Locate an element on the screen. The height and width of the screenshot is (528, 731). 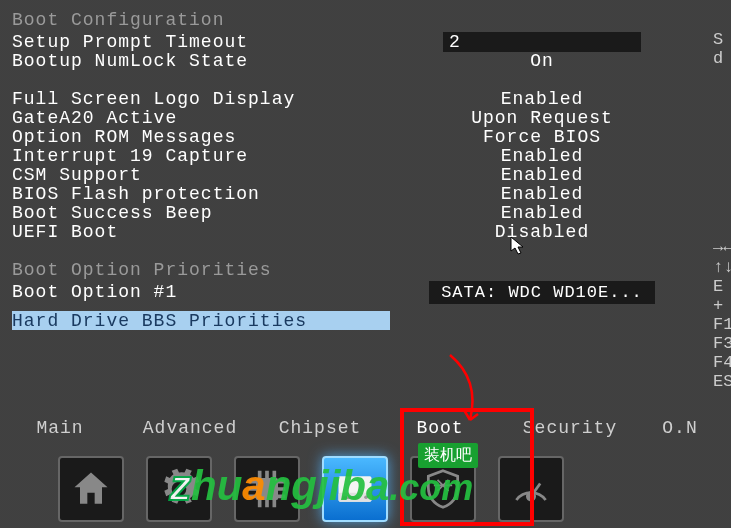
tab-main: Main is located at coordinates (60, 428).